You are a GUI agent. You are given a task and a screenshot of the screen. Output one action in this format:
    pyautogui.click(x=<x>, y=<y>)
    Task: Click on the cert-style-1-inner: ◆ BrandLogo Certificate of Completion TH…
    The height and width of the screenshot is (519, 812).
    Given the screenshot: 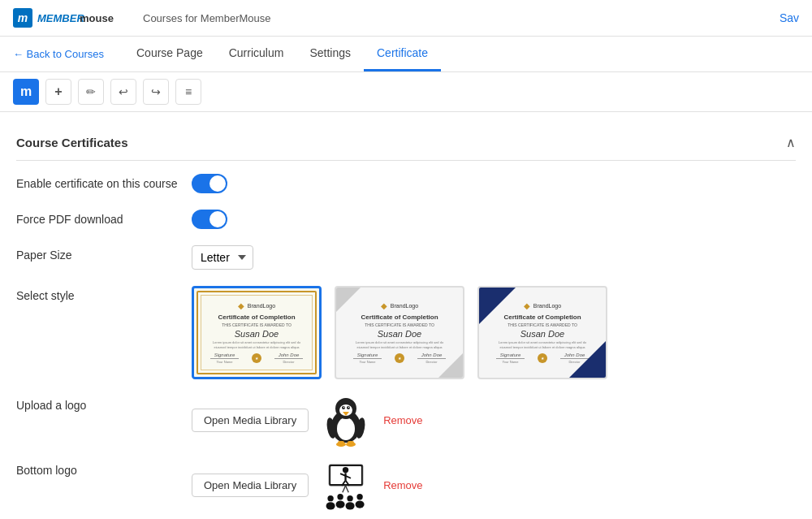 What is the action you would take?
    pyautogui.click(x=257, y=333)
    